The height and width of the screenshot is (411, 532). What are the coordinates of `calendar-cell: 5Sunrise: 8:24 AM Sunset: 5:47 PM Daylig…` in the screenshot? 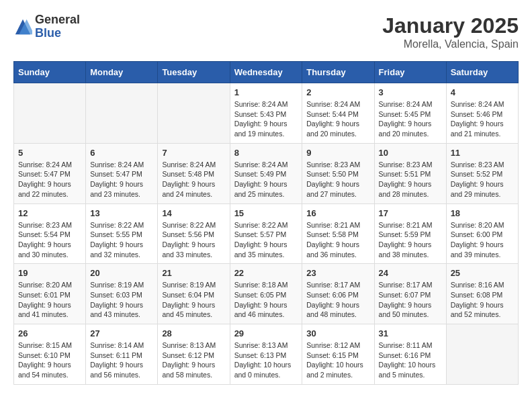 It's located at (50, 173).